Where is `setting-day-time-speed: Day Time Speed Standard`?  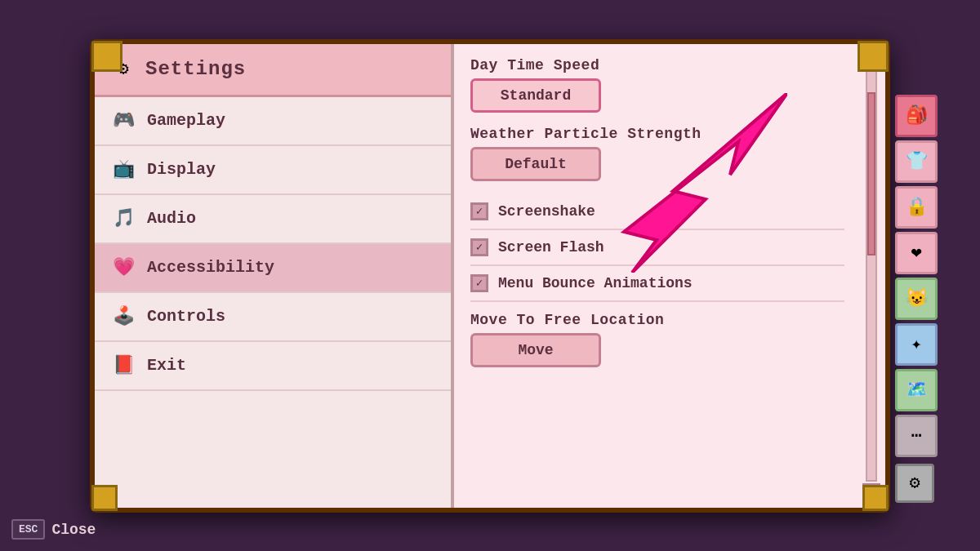 setting-day-time-speed: Day Time Speed Standard is located at coordinates (657, 85).